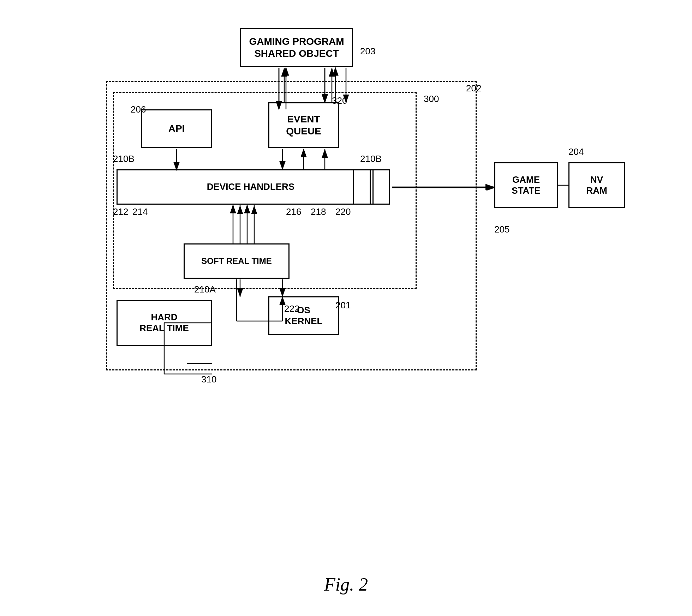 This screenshot has width=692, height=616. What do you see at coordinates (526, 185) in the screenshot?
I see `game-state-box: GAMESTATE` at bounding box center [526, 185].